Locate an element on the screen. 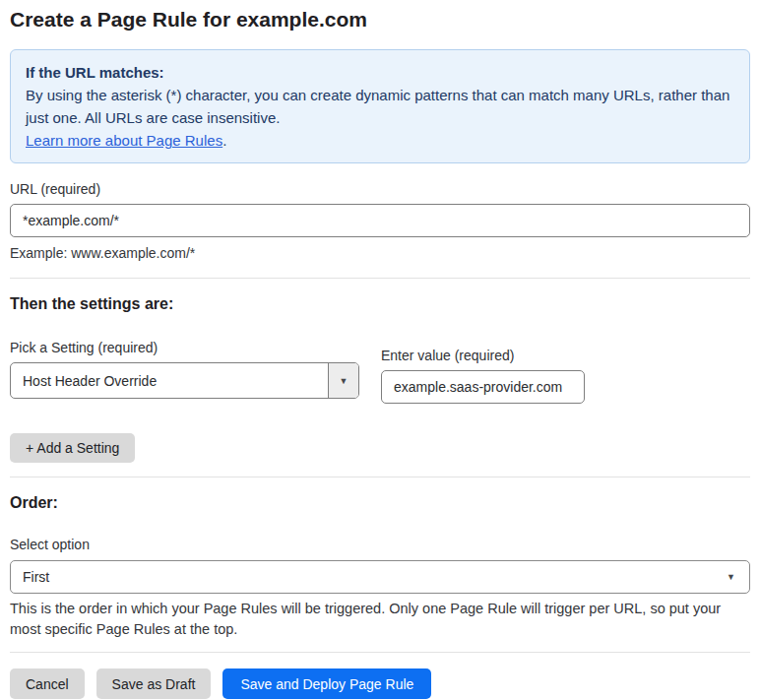 The height and width of the screenshot is (700, 760). url-example-helper: Example: www.example.com/* is located at coordinates (380, 254).